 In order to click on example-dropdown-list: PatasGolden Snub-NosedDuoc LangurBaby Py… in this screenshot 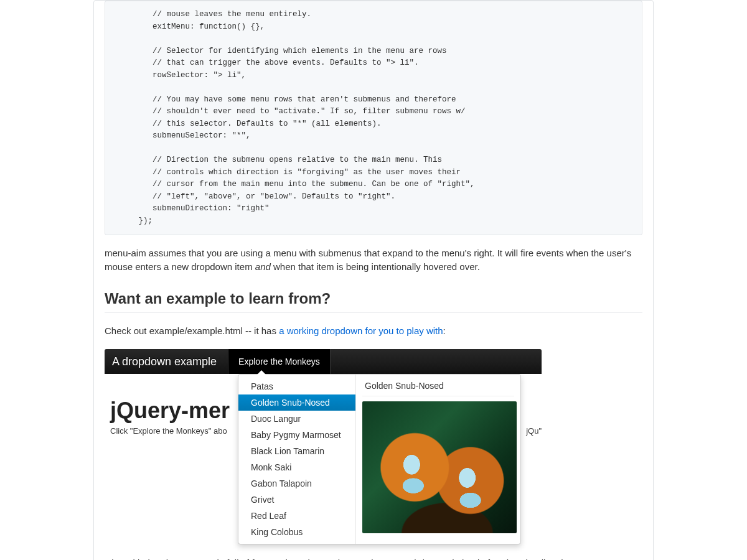, I will do `click(298, 459)`.